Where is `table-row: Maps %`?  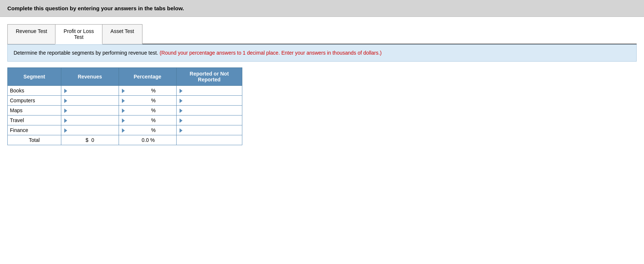 table-row: Maps % is located at coordinates (125, 111).